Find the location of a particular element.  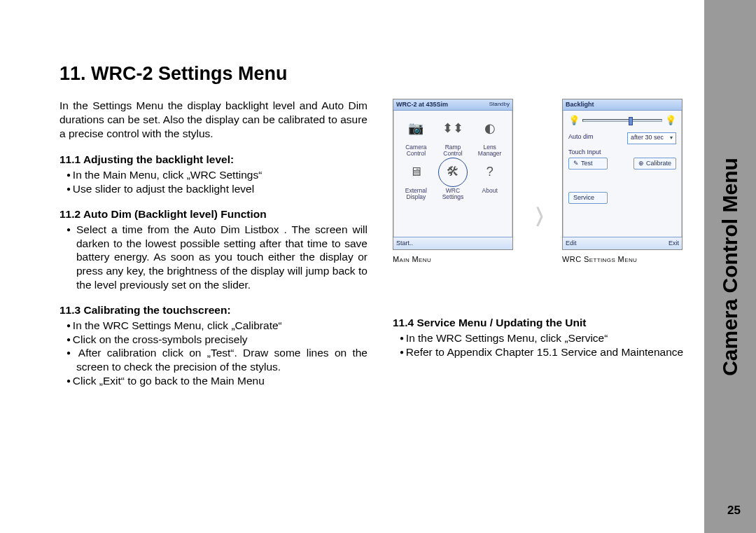

about-icon: ? is located at coordinates (490, 172).